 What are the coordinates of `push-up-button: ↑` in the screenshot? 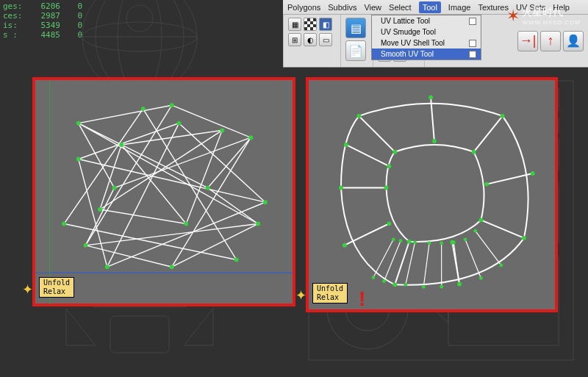 It's located at (551, 41).